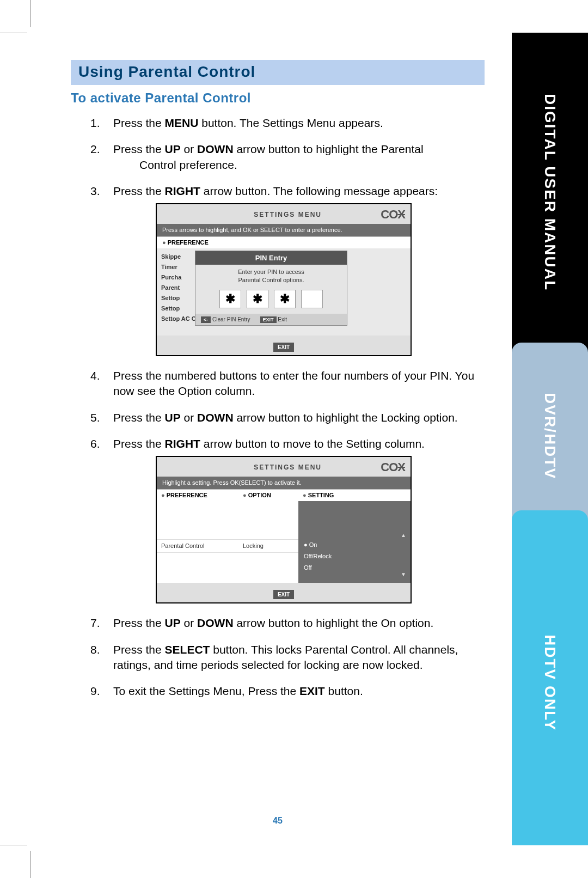 The height and width of the screenshot is (878, 588). I want to click on option-off-relock: Off/Relock, so click(354, 557).